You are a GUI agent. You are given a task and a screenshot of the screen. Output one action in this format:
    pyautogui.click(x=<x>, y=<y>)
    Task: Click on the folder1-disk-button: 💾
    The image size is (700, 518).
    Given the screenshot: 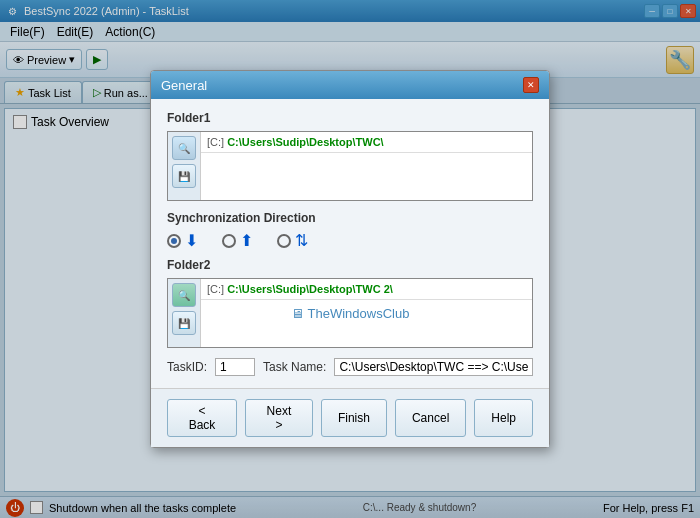 What is the action you would take?
    pyautogui.click(x=184, y=176)
    